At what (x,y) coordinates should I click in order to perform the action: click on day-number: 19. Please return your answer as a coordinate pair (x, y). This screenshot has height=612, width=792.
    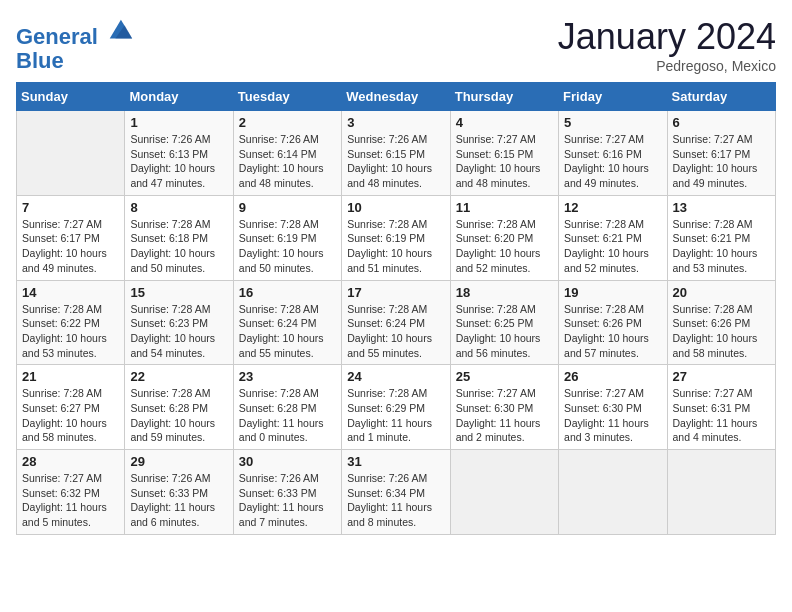
    Looking at the image, I should click on (612, 292).